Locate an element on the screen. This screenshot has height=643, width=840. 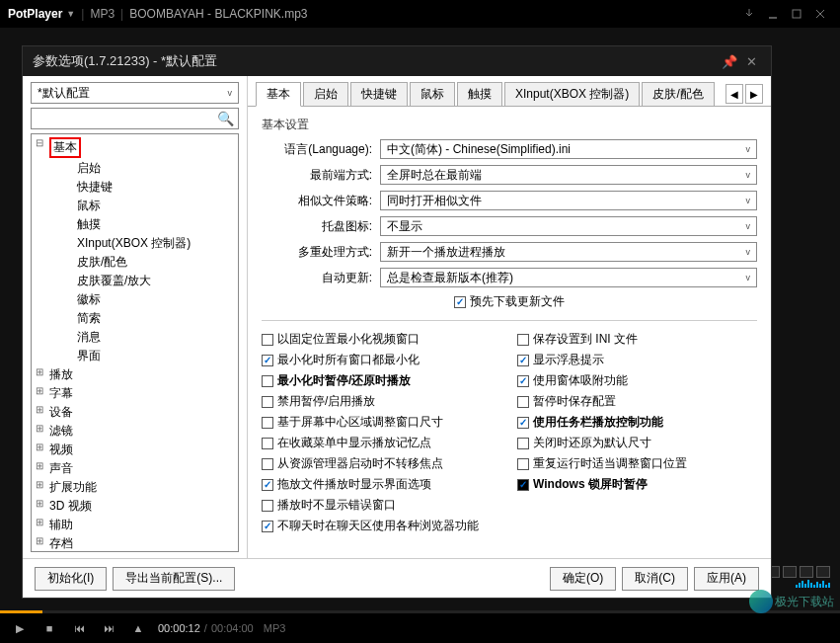
checkbox: Windows 锁屏时暂停 is located at coordinates (638, 484).